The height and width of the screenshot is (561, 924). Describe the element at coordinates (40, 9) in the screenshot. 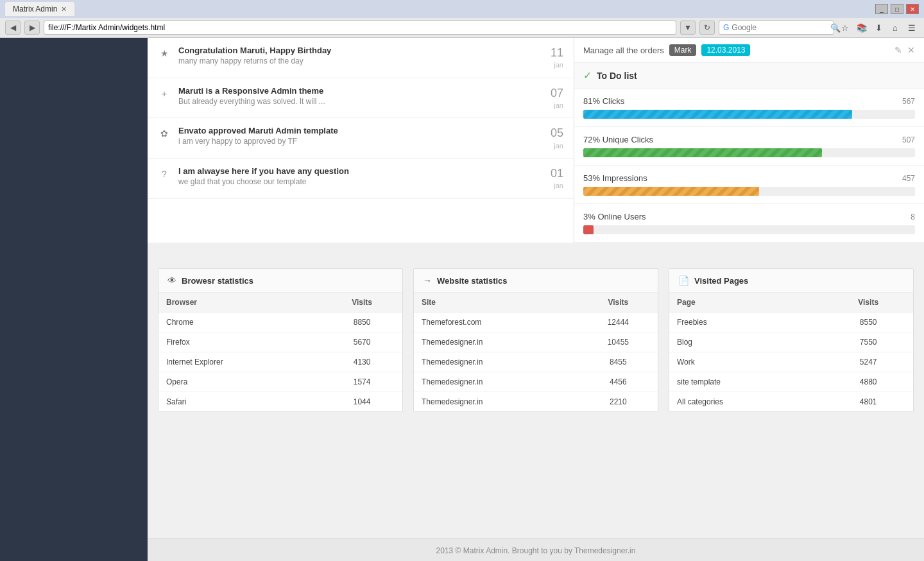

I see `browser-tab: Matrix Admin ✕` at that location.